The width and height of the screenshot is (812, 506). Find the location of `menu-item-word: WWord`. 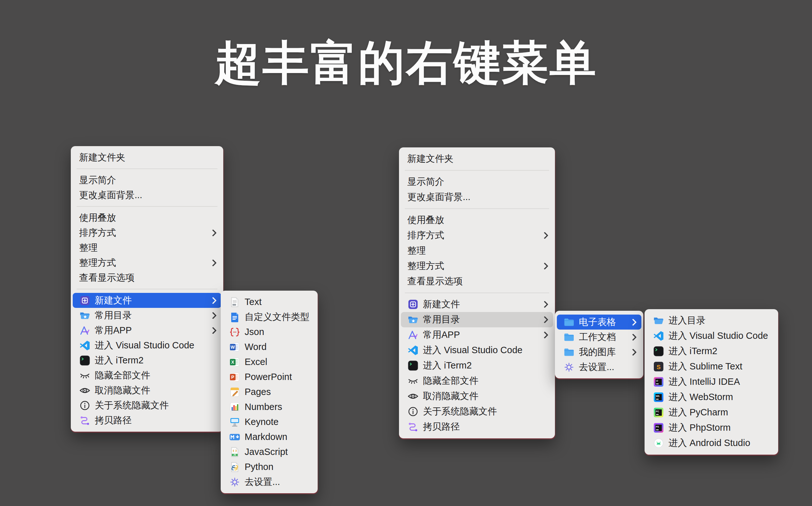

menu-item-word: WWord is located at coordinates (269, 347).